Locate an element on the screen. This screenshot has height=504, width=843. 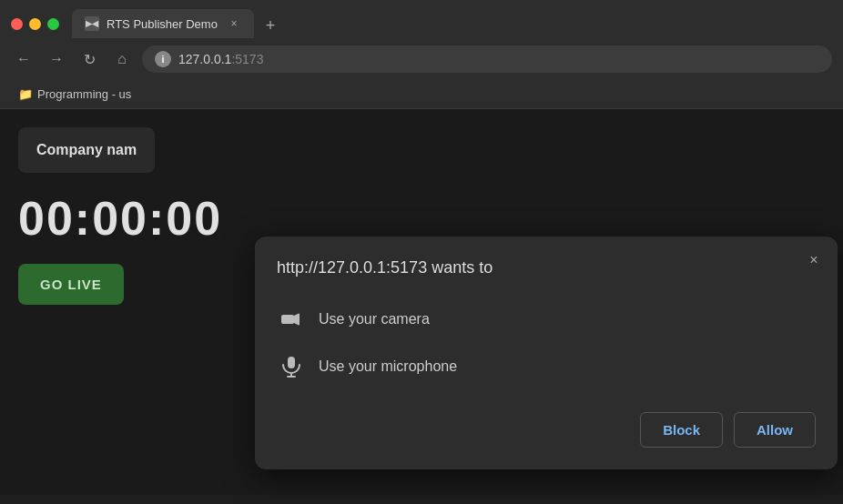
camera-permission-item: Use your camera is located at coordinates (546, 319).